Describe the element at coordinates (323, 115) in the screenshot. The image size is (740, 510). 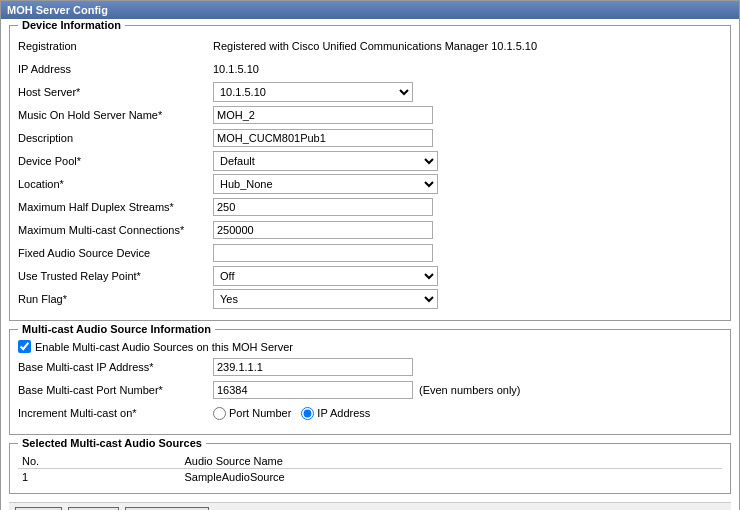
I see `moh-server-name-input` at that location.